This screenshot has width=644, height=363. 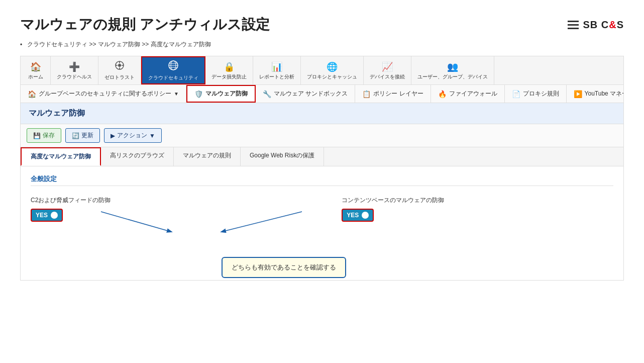 I want to click on c2-protection-label: C2および脅威フィードの防御, so click(x=70, y=200).